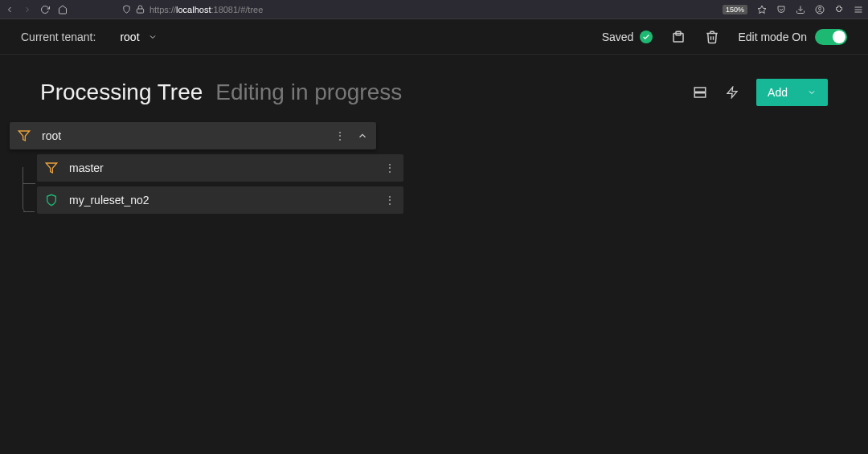  What do you see at coordinates (434, 10) in the screenshot?
I see `browser-toolbar: https://localhost:18081/#/tree 150%` at bounding box center [434, 10].